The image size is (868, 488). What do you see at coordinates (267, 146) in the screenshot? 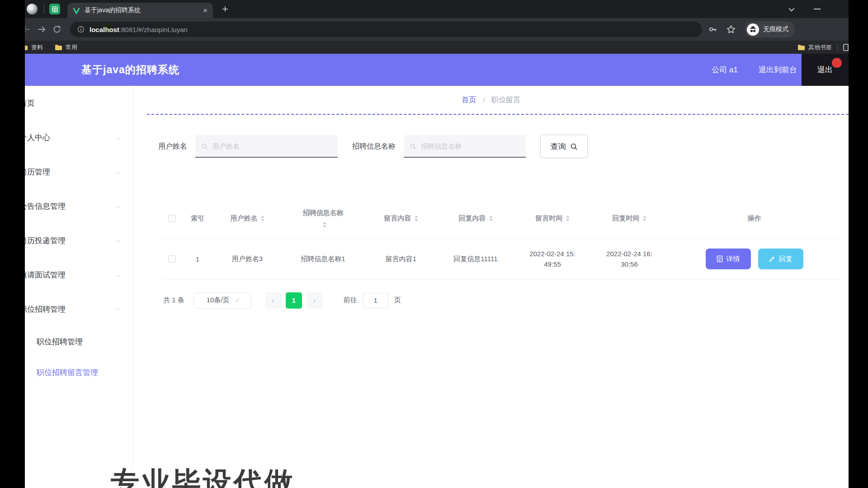
I see `username-input` at bounding box center [267, 146].